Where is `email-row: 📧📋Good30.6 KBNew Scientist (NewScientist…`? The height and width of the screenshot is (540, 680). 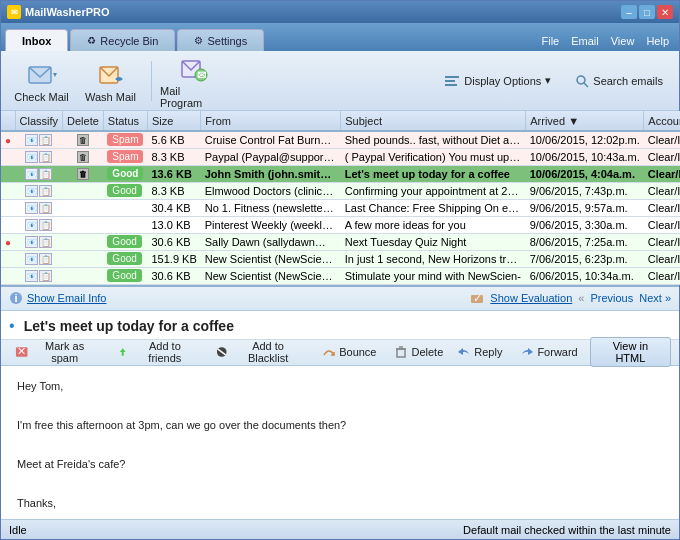 email-row: 📧📋Good30.6 KBNew Scientist (NewScientist… is located at coordinates (340, 276).